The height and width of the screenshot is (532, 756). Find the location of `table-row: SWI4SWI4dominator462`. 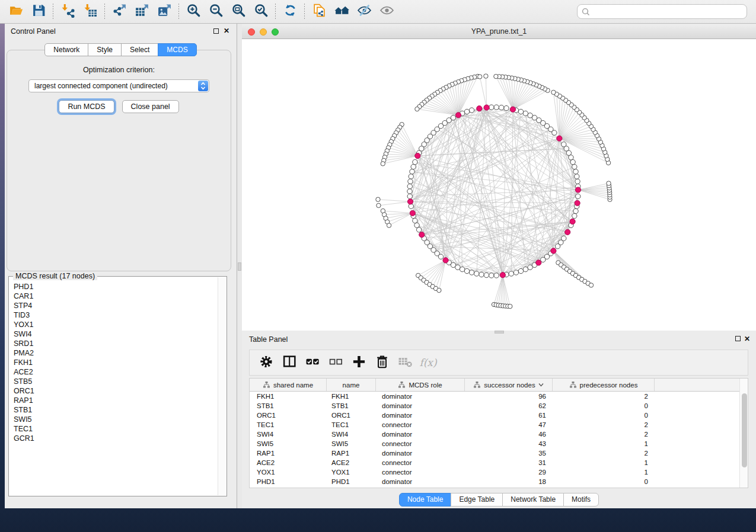

table-row: SWI4SWI4dominator462 is located at coordinates (499, 434).